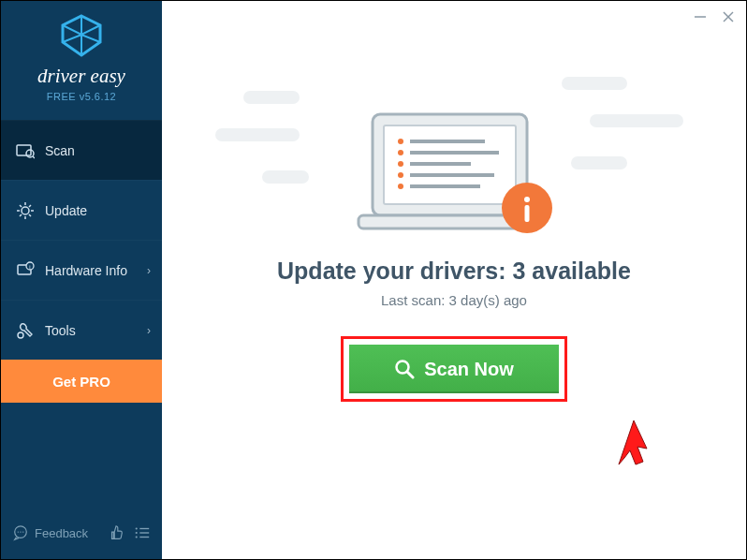 This screenshot has height=560, width=747. I want to click on sidebar-item-label: Tools, so click(60, 331).